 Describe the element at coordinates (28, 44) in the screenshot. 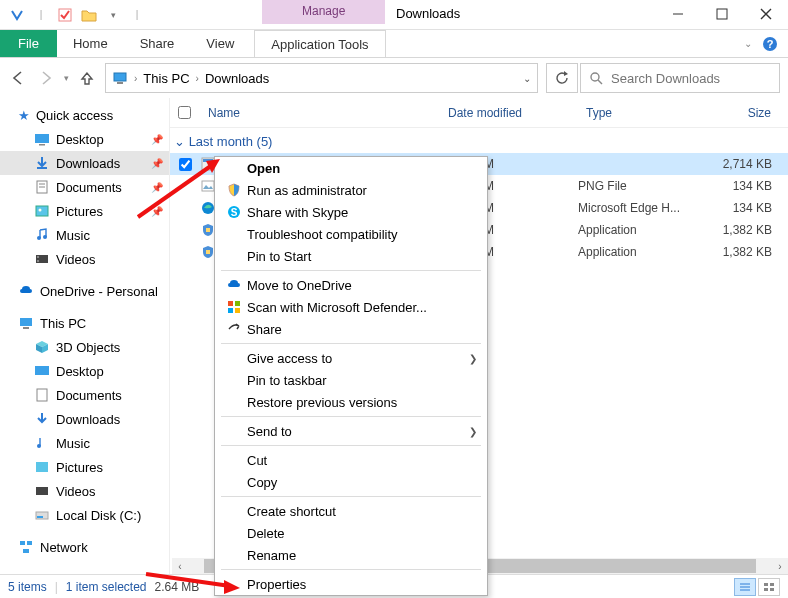

I see `file-tab: File` at that location.